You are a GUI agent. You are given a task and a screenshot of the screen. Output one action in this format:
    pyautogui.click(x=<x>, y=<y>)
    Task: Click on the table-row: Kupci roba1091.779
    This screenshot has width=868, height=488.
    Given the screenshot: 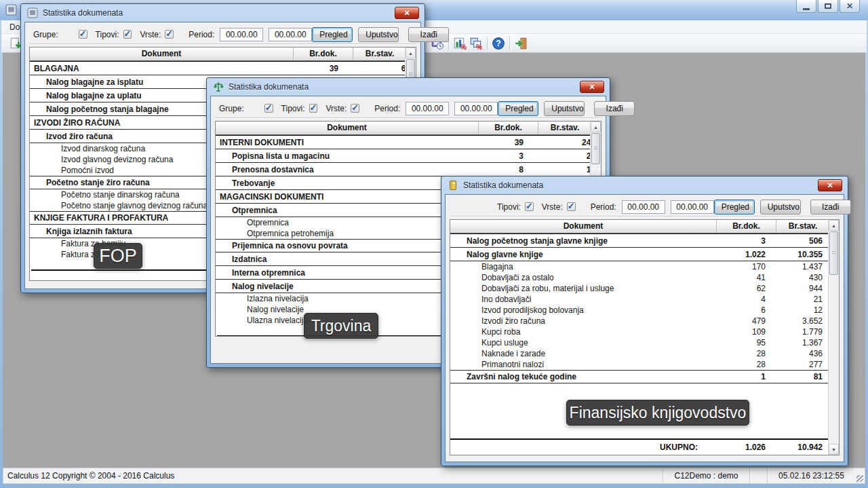 What is the action you would take?
    pyautogui.click(x=644, y=332)
    